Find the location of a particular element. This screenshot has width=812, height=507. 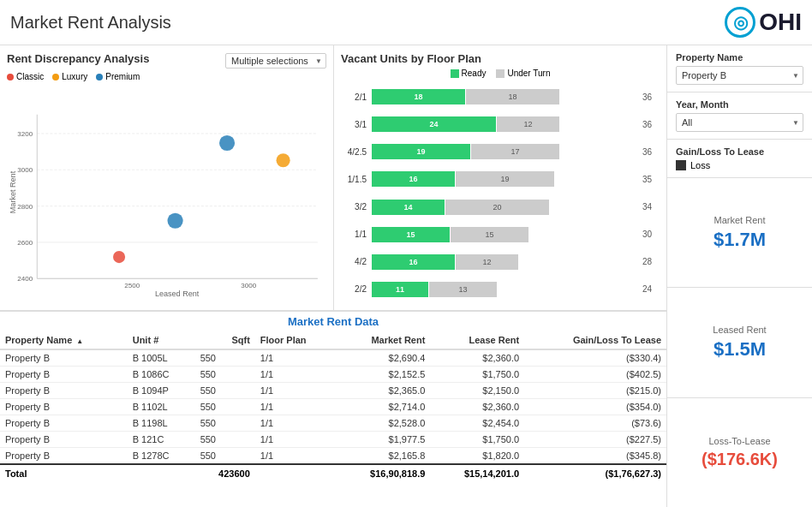

bar-group: 11 13 is located at coordinates (503, 289).